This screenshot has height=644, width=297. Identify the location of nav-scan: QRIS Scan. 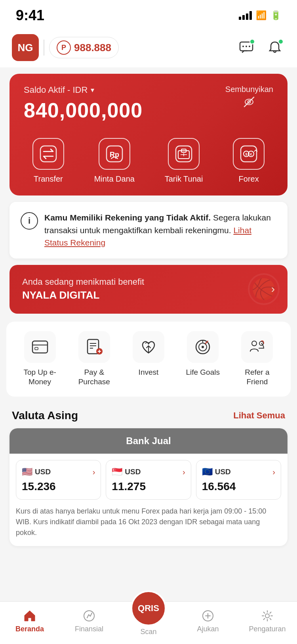
(148, 621).